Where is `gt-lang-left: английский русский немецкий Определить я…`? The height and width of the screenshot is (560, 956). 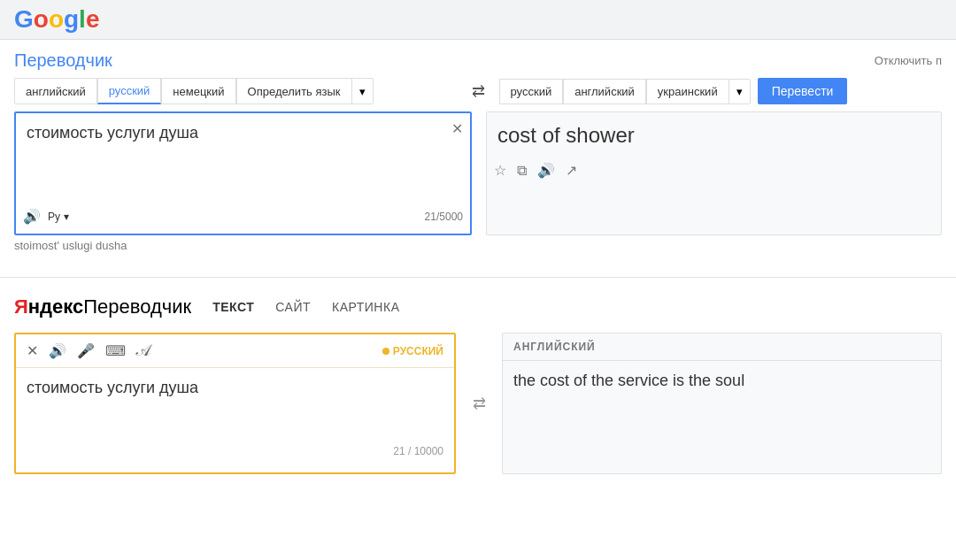
gt-lang-left: английский русский немецкий Определить я… is located at coordinates (235, 91).